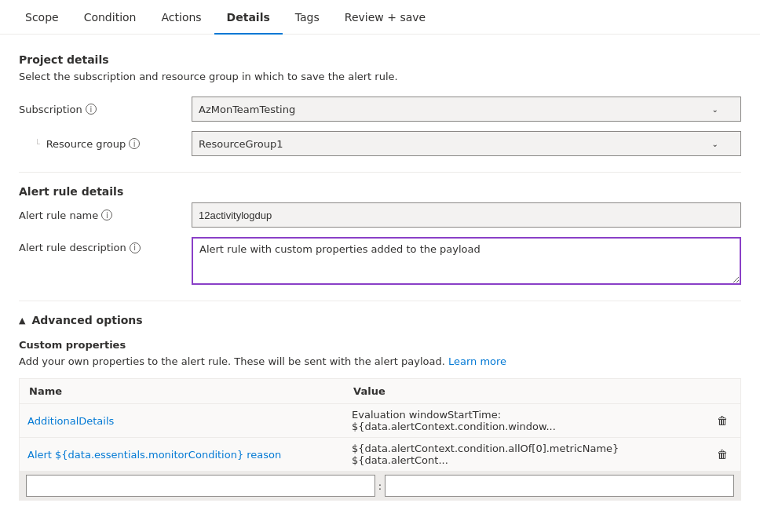 The width and height of the screenshot is (760, 532). I want to click on advanced-options-chevron-icon: ▲, so click(22, 320).